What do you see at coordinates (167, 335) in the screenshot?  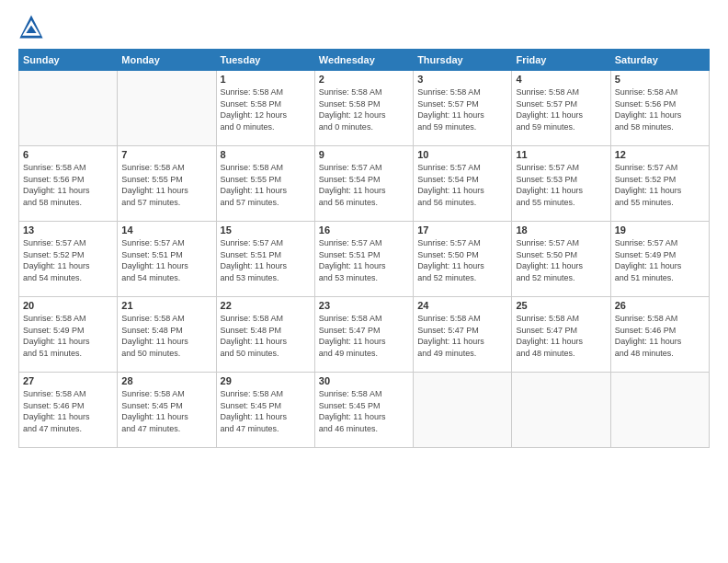 I see `calendar-cell: 21Sunrise: 5:58 AMSunset: 5:48 PMDayligh…` at bounding box center [167, 335].